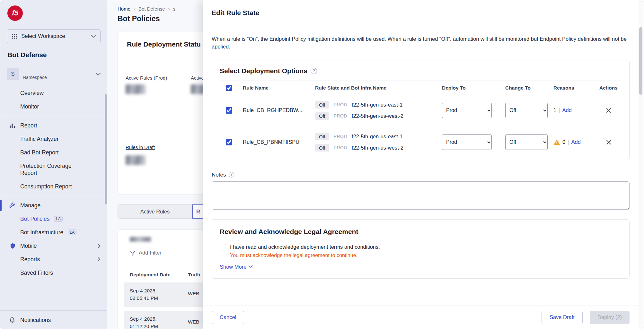 This screenshot has width=644, height=329. I want to click on sidebar-item-overview: Overview, so click(54, 93).